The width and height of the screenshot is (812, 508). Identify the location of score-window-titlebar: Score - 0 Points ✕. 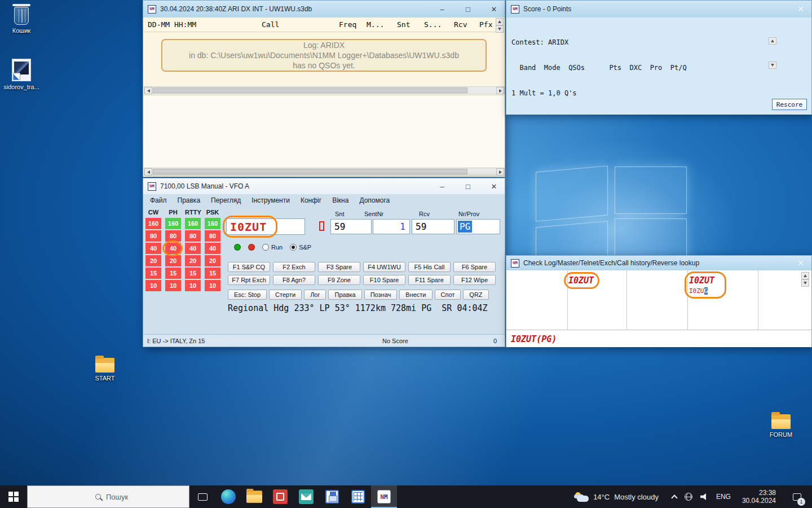
(659, 9).